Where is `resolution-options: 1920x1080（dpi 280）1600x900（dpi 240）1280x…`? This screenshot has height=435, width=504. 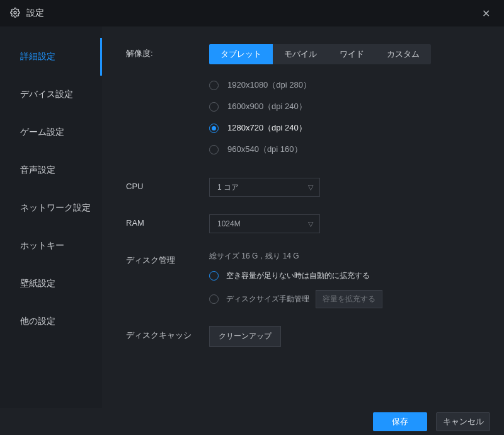 resolution-options: 1920x1080（dpi 280）1600x900（dpi 240）1280x… is located at coordinates (347, 117).